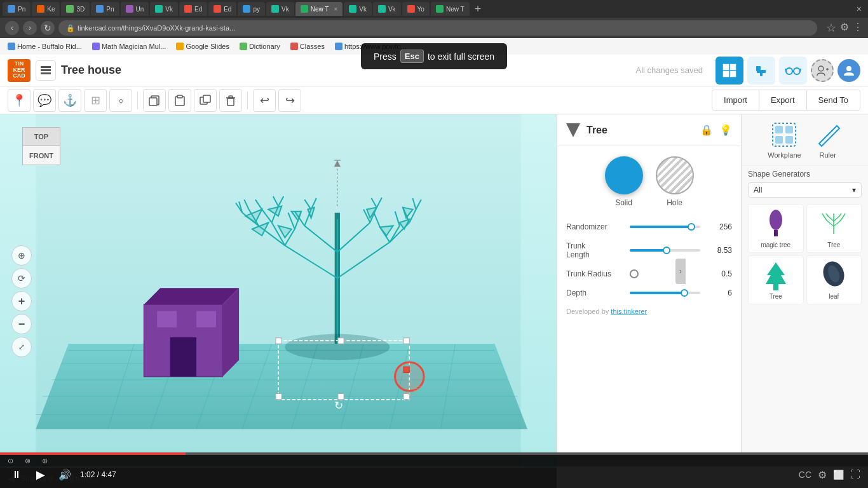  I want to click on hammer-button, so click(761, 71).